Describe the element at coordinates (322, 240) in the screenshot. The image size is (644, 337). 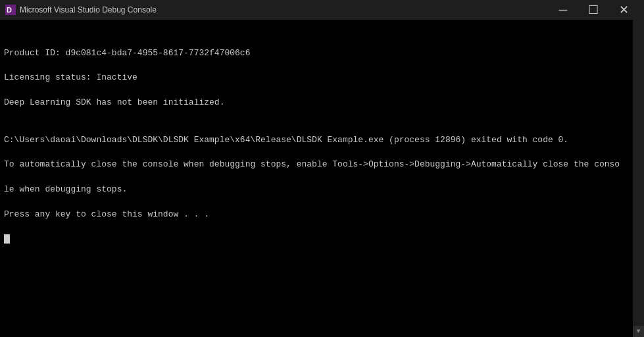
I see `console-cursor-line` at that location.